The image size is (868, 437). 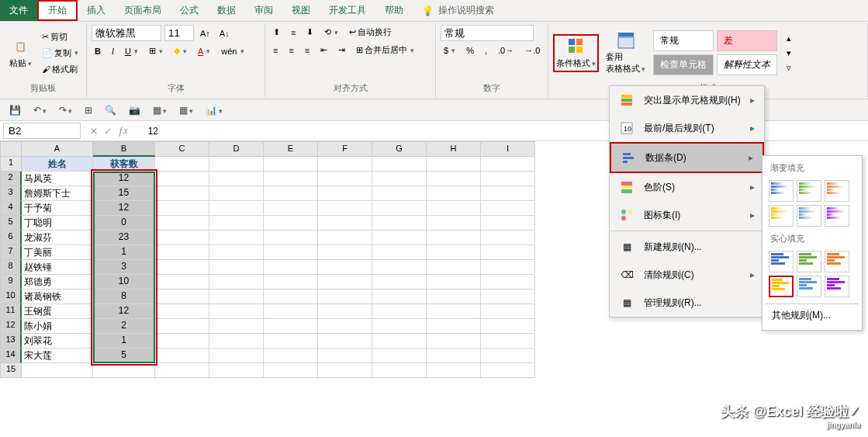 What do you see at coordinates (182, 179) in the screenshot?
I see `cell-C2` at bounding box center [182, 179].